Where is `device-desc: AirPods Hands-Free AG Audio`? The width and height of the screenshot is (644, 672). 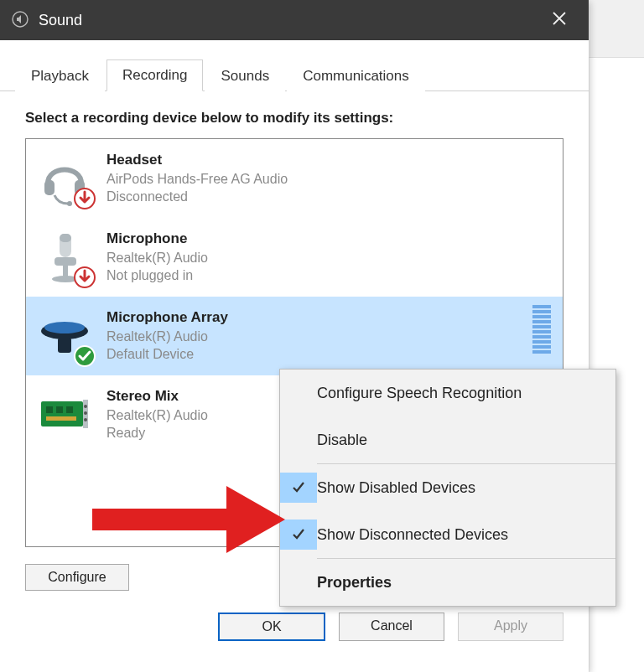
device-desc: AirPods Hands-Free AG Audio is located at coordinates (197, 179).